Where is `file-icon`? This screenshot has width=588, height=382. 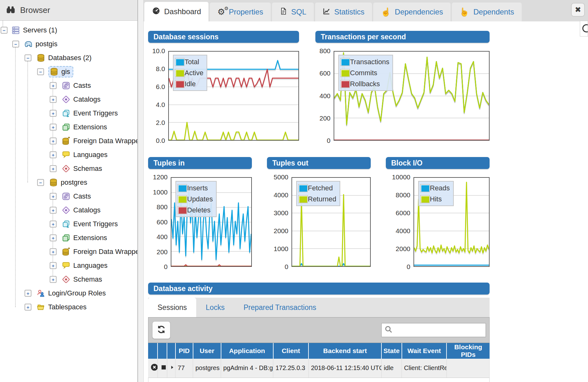 file-icon is located at coordinates (284, 12).